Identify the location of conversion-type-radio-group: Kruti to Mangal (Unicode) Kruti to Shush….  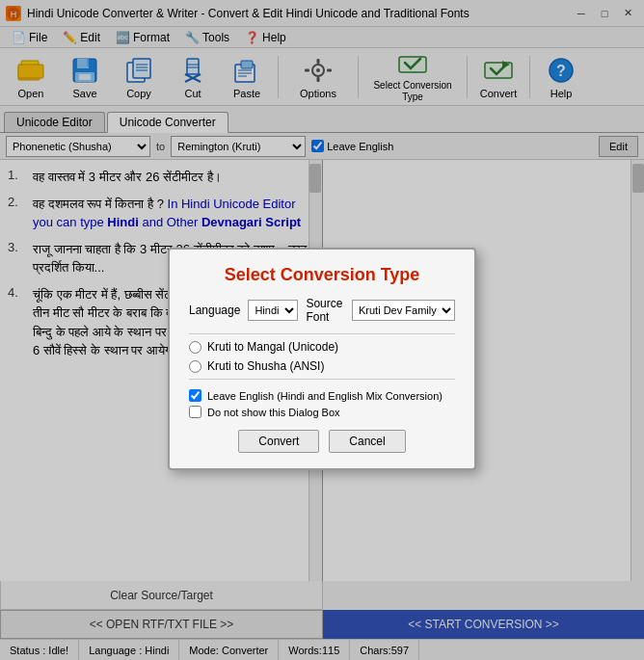
(322, 356).